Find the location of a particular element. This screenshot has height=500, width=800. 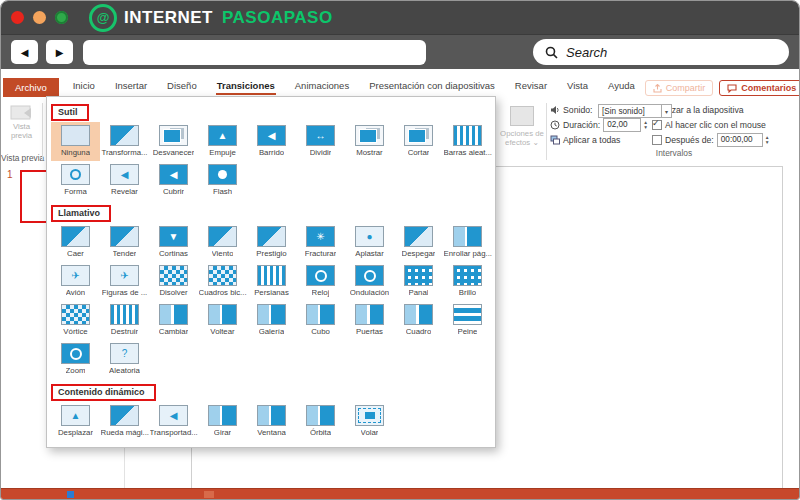

transition-label: Transforma... is located at coordinates (124, 152).